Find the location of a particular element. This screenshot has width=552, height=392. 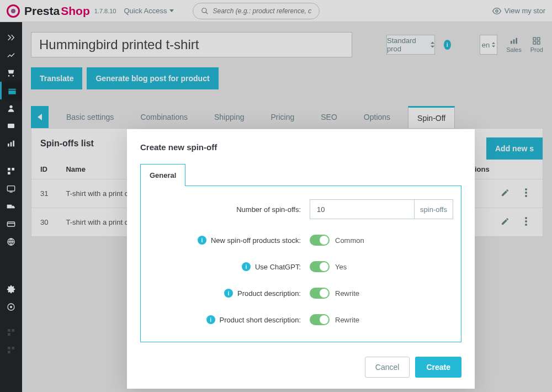

short-toggle is located at coordinates (320, 320).